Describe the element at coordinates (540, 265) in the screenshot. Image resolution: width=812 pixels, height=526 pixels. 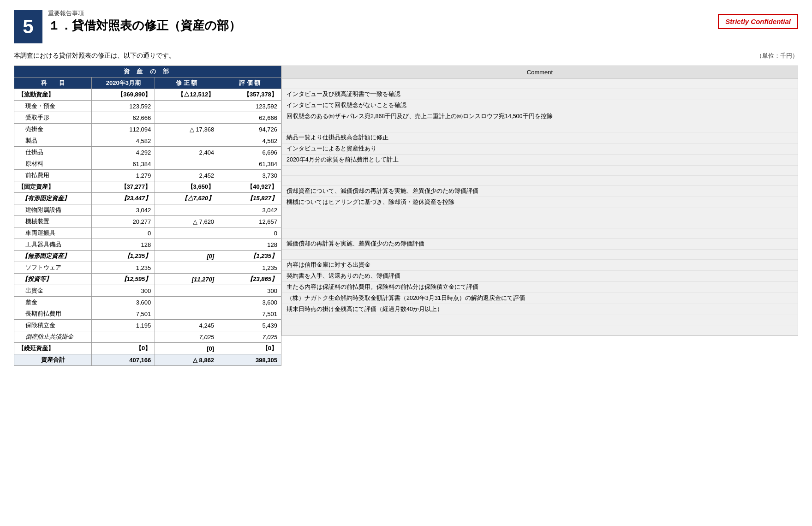
I see `comment-row: 内容は信用金庫に対する出資金` at that location.